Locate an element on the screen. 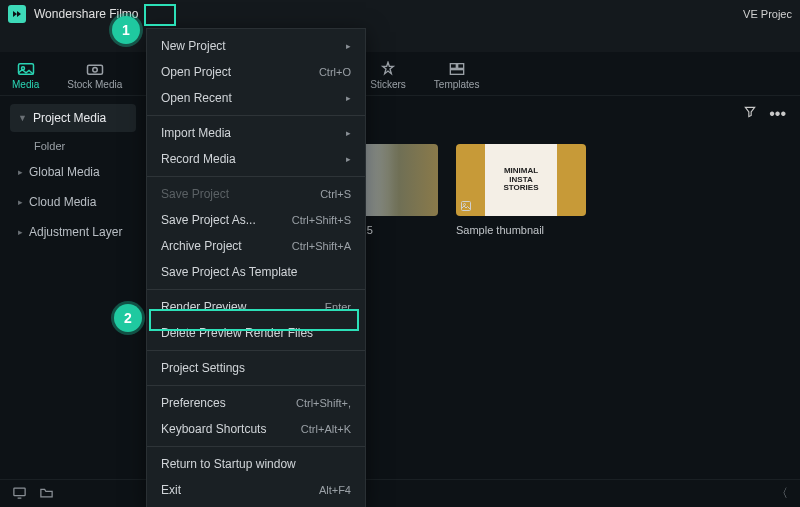 This screenshot has height=507, width=800. tab-media: Media is located at coordinates (26, 76).